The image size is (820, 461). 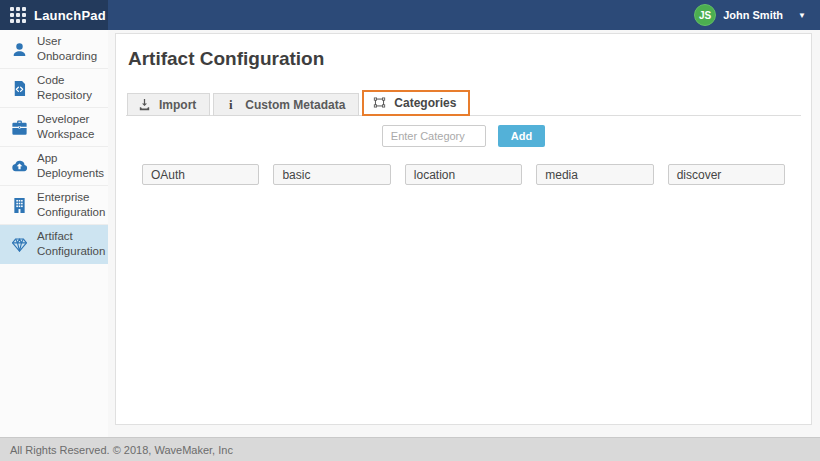 I want to click on sidebar-item-label: Developer Workspace, so click(x=70, y=127).